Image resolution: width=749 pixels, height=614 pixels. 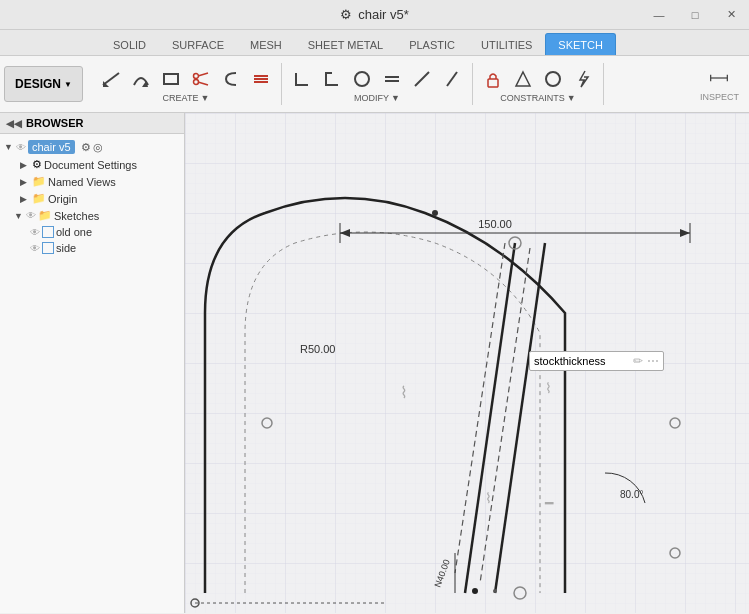 I want to click on l-shape-tool, so click(x=332, y=79).